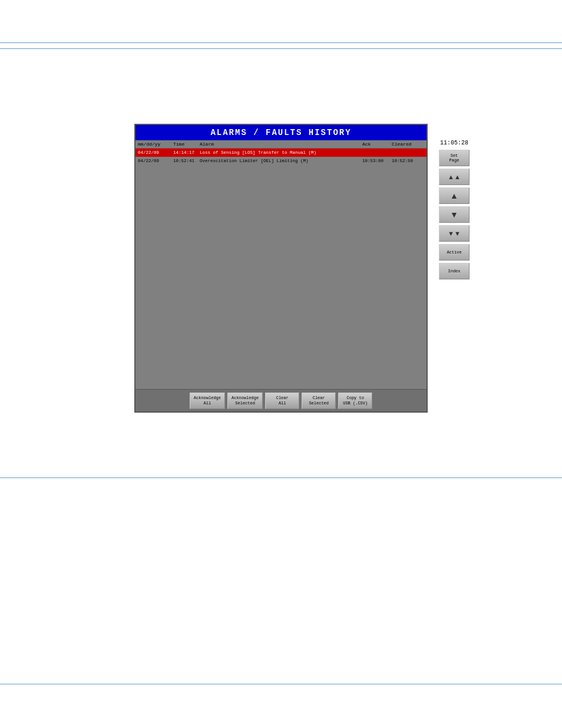 The height and width of the screenshot is (728, 562). Describe the element at coordinates (186, 153) in the screenshot. I see `row-time: 14:14:17` at that location.